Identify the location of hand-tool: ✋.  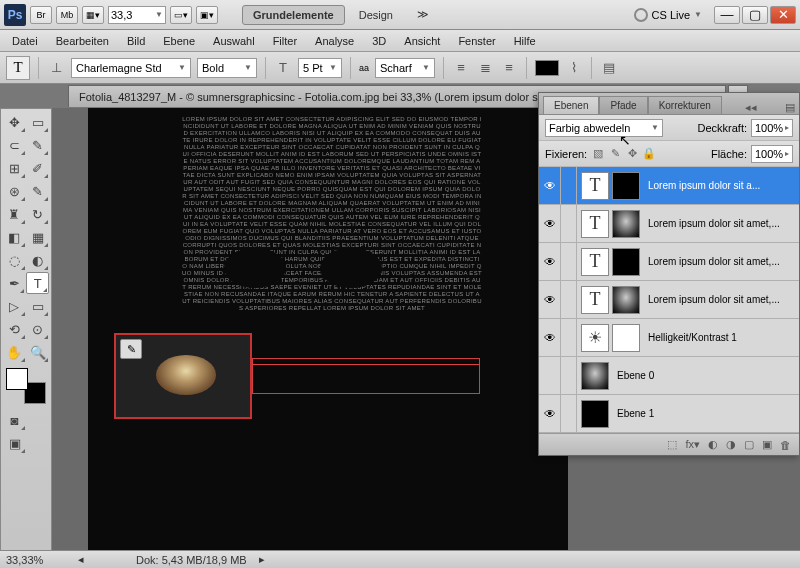
(14, 352).